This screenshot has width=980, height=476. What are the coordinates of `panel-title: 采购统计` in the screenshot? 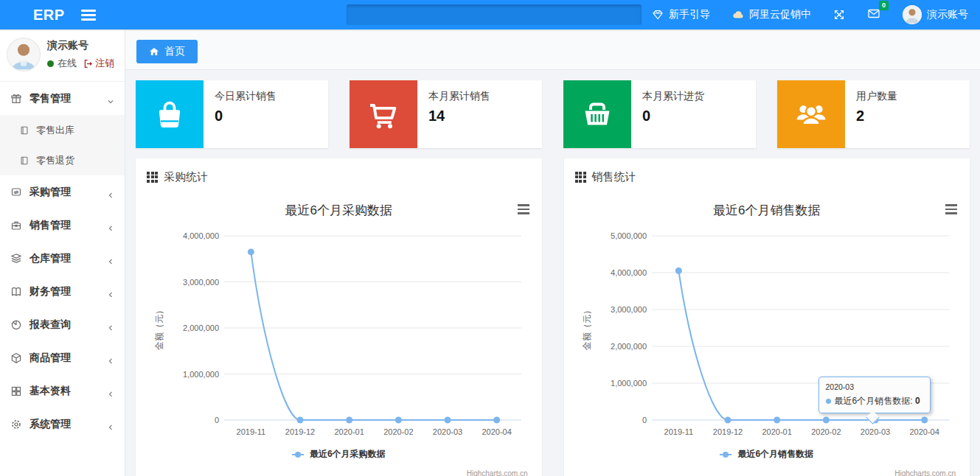 It's located at (186, 177).